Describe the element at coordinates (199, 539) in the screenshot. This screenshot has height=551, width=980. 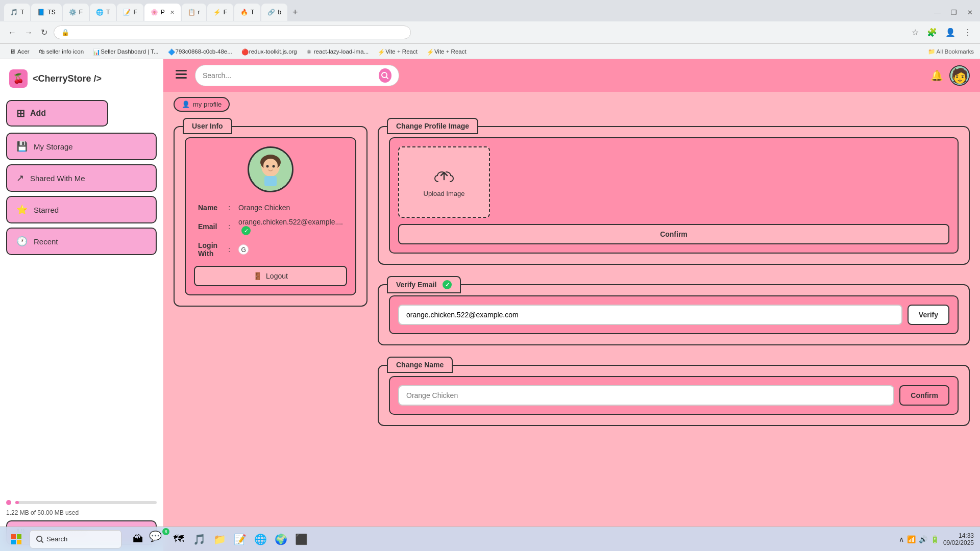
I see `taskbar-tiktok-icon: 🎵` at that location.